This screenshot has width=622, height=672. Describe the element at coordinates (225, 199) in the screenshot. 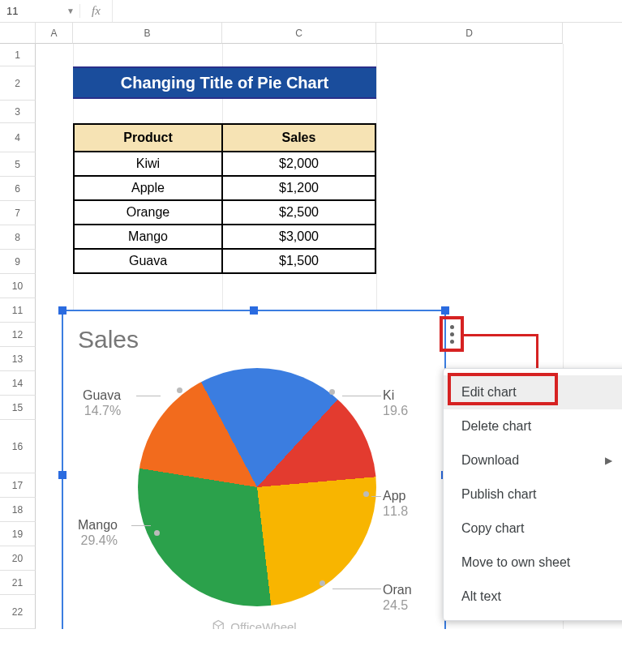

I see `data-table: Product Sales Kiwi $2,000 Apple $1,200 O…` at that location.